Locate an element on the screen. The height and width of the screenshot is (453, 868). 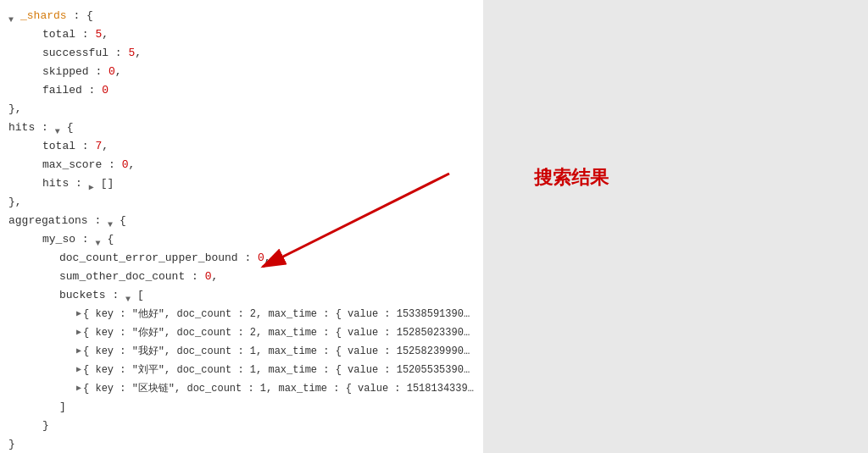
bucket5-expand: ▶ is located at coordinates (79, 389).